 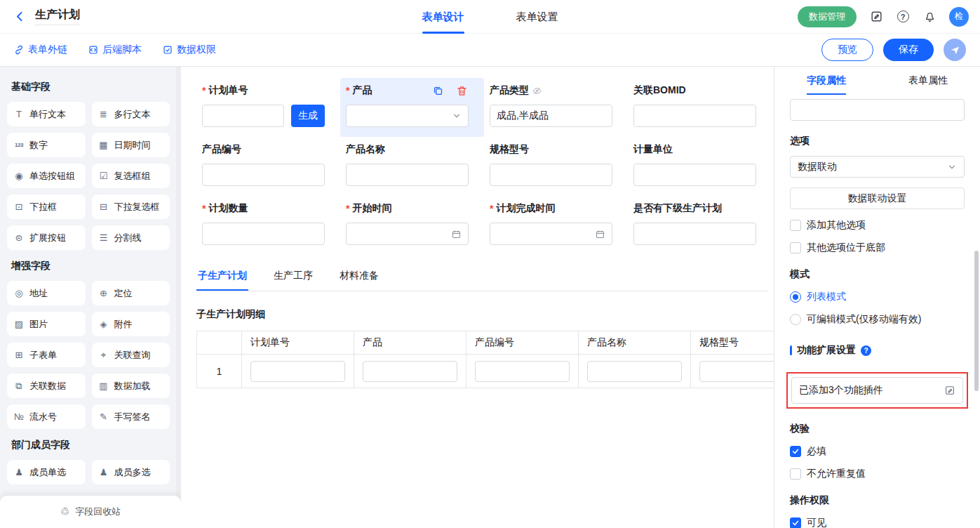 What do you see at coordinates (877, 297) in the screenshot?
I see `mode-list-row: 列表模式` at bounding box center [877, 297].